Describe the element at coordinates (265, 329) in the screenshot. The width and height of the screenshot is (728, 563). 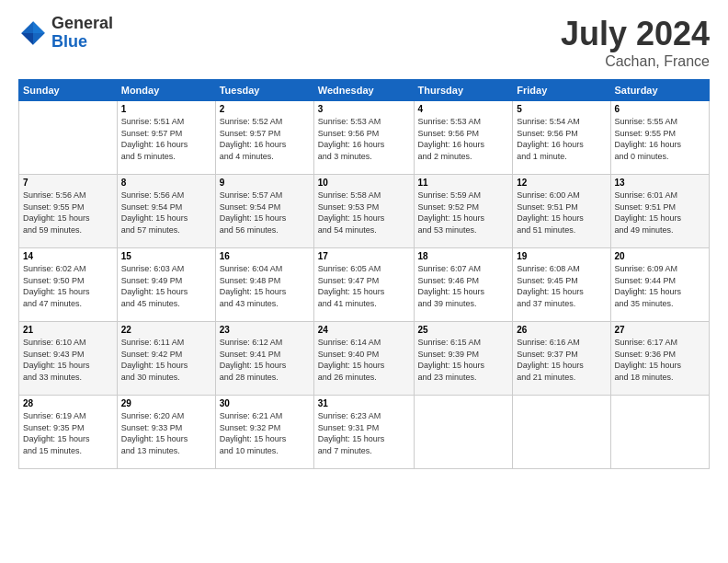
I see `day-number: 23` at that location.